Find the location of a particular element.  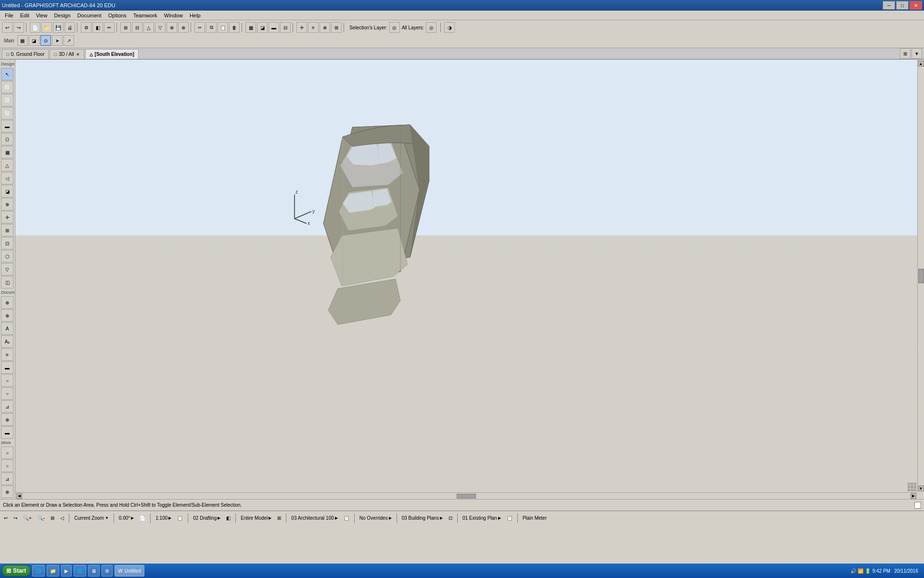

lt-doc-2: ⊕ is located at coordinates (7, 315).